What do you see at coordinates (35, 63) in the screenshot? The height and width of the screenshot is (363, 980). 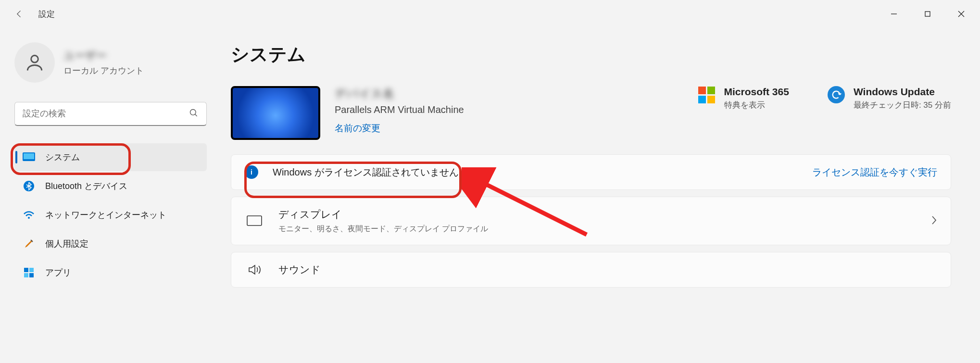 I see `avatar` at bounding box center [35, 63].